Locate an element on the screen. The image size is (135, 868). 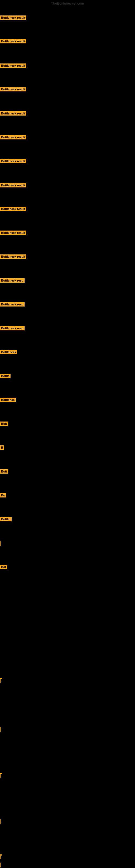
bottleneck-badge-12: Bottleneck resu is located at coordinates (12, 280).